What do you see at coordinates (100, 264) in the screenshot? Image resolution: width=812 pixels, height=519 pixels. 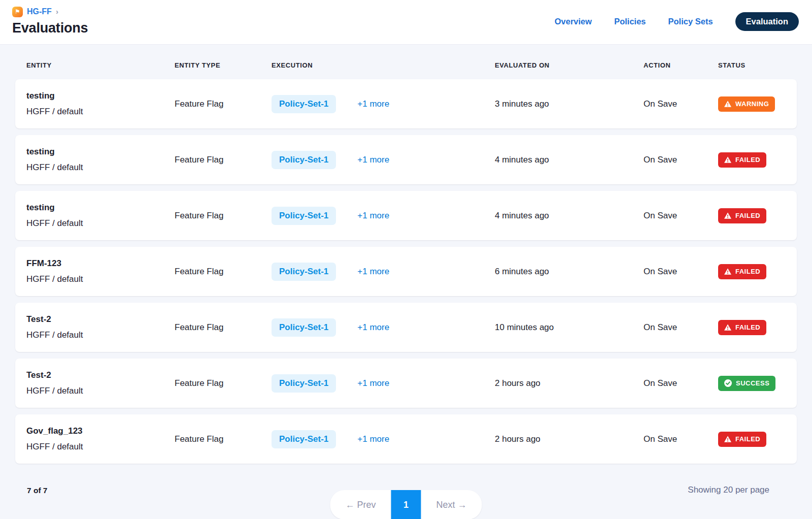 I see `entity-name: FFM-123` at bounding box center [100, 264].